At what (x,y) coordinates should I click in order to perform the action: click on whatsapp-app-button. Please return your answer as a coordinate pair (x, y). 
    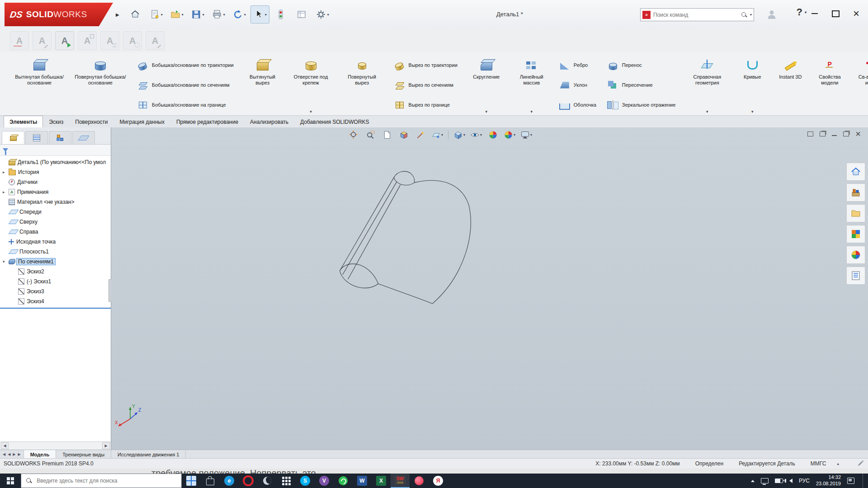
    Looking at the image, I should click on (343, 481).